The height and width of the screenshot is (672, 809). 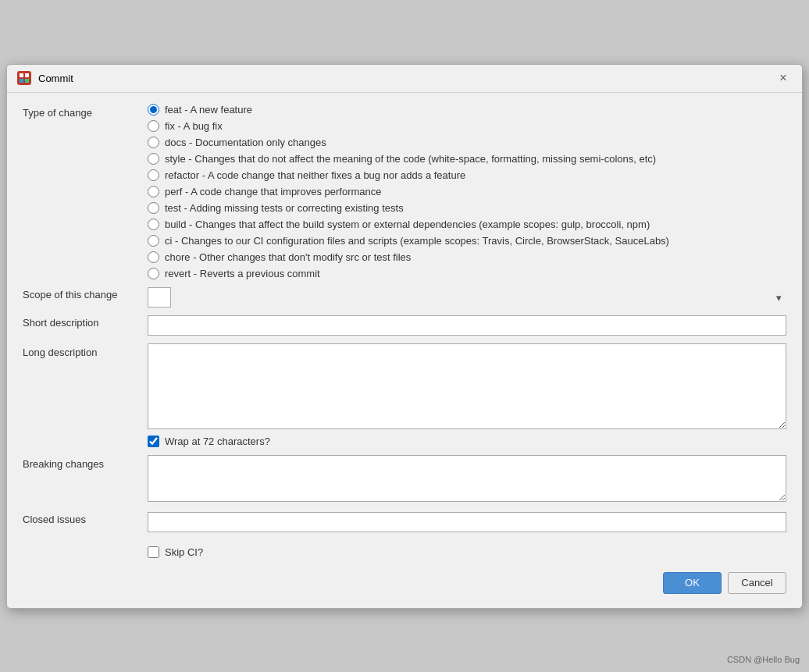 What do you see at coordinates (467, 478) in the screenshot?
I see `breaking-input` at bounding box center [467, 478].